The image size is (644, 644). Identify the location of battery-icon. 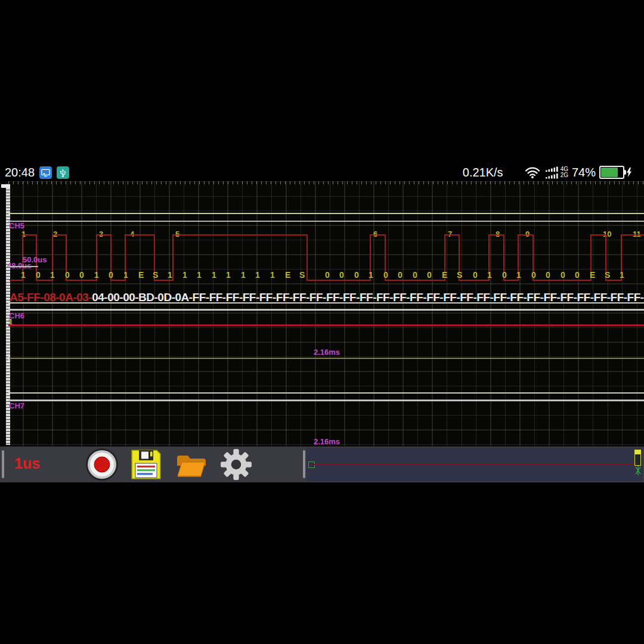
(615, 172).